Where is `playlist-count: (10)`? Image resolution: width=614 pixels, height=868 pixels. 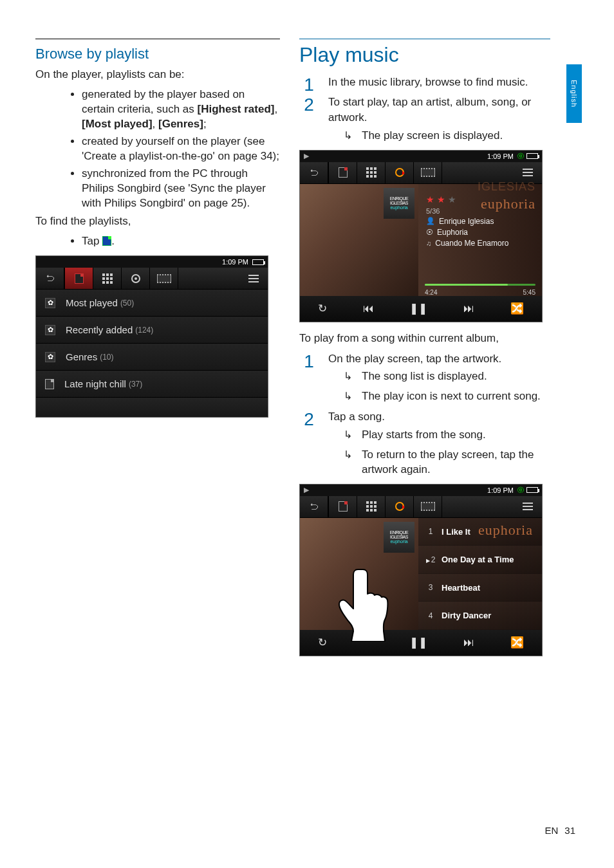 playlist-count: (10) is located at coordinates (107, 357).